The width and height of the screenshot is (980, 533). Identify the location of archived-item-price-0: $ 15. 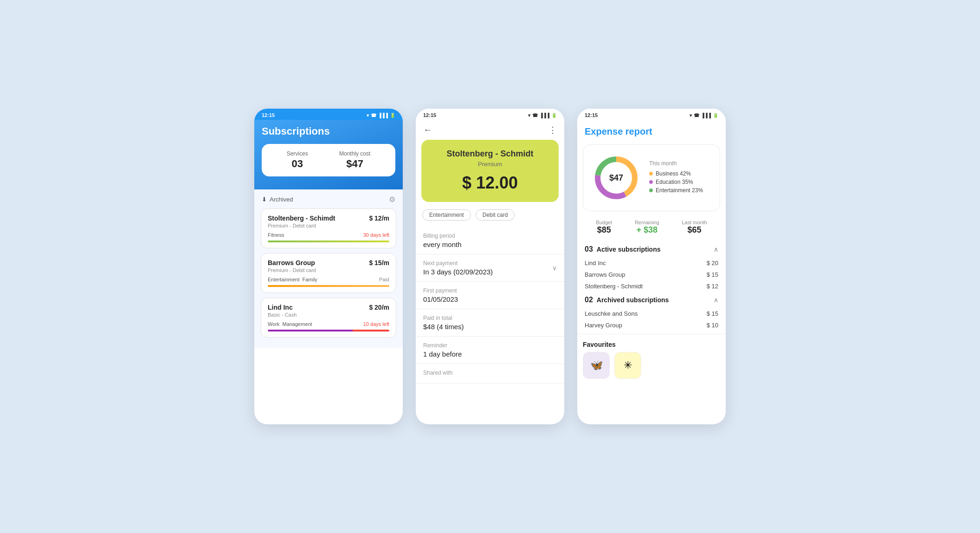
(713, 314).